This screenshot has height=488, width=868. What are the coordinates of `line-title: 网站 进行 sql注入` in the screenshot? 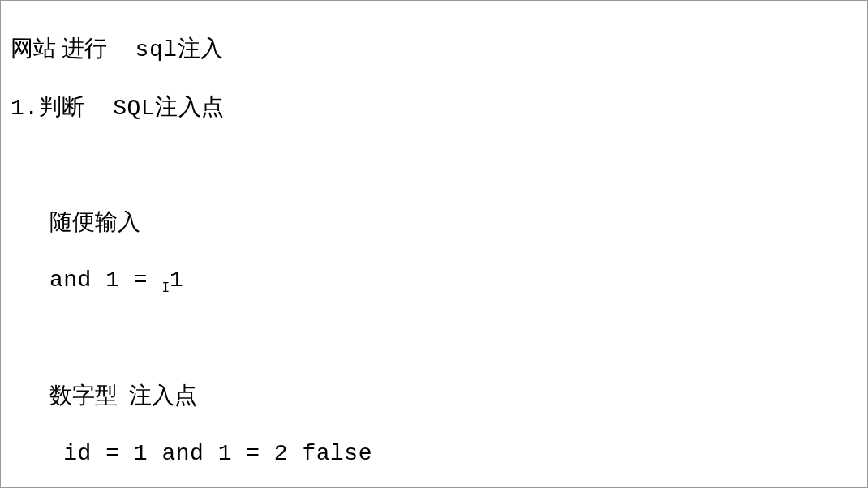 It's located at (434, 49).